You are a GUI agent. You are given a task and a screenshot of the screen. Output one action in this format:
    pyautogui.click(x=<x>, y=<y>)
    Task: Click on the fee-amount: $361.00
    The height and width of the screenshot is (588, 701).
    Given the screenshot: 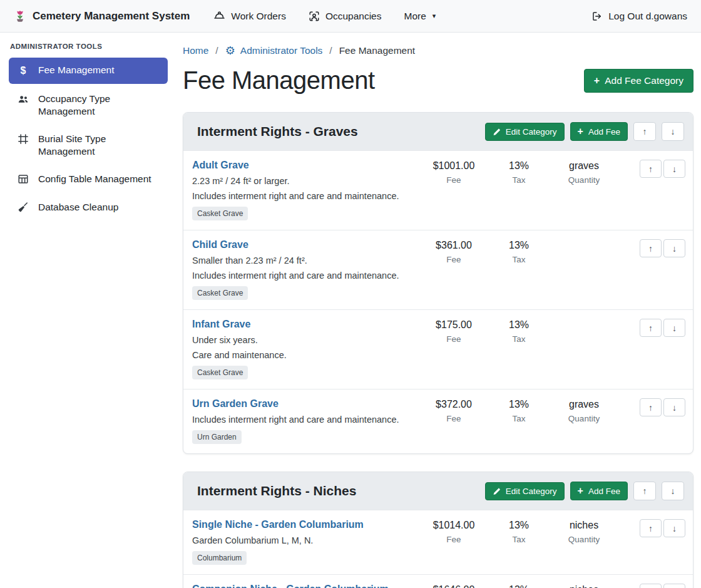 What is the action you would take?
    pyautogui.click(x=454, y=245)
    